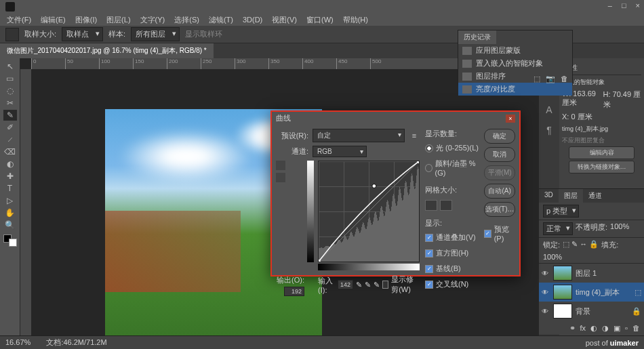 The height and width of the screenshot is (349, 644). I want to click on menu-view: 视图(V), so click(285, 20).